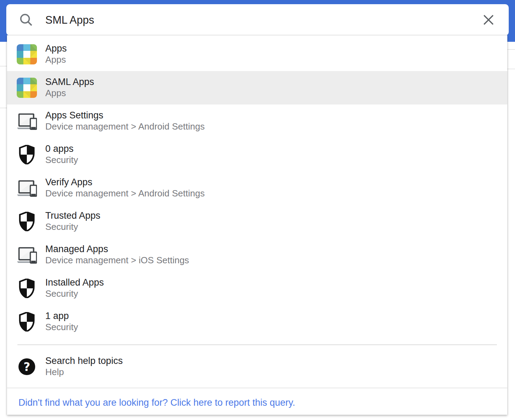 This screenshot has height=420, width=515. What do you see at coordinates (257, 121) in the screenshot?
I see `result-row-apps-settings: Apps Settings Device management > Androi…` at bounding box center [257, 121].